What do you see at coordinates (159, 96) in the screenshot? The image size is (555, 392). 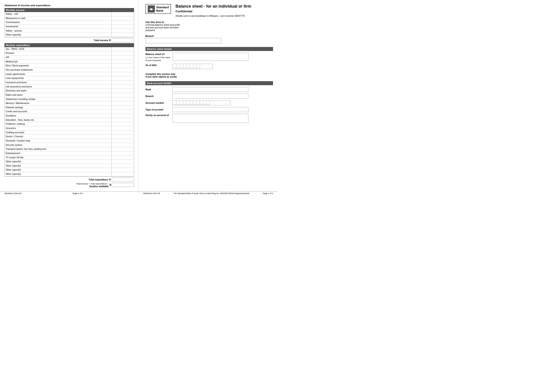 I see `bank-branch-label: Branch` at bounding box center [159, 96].